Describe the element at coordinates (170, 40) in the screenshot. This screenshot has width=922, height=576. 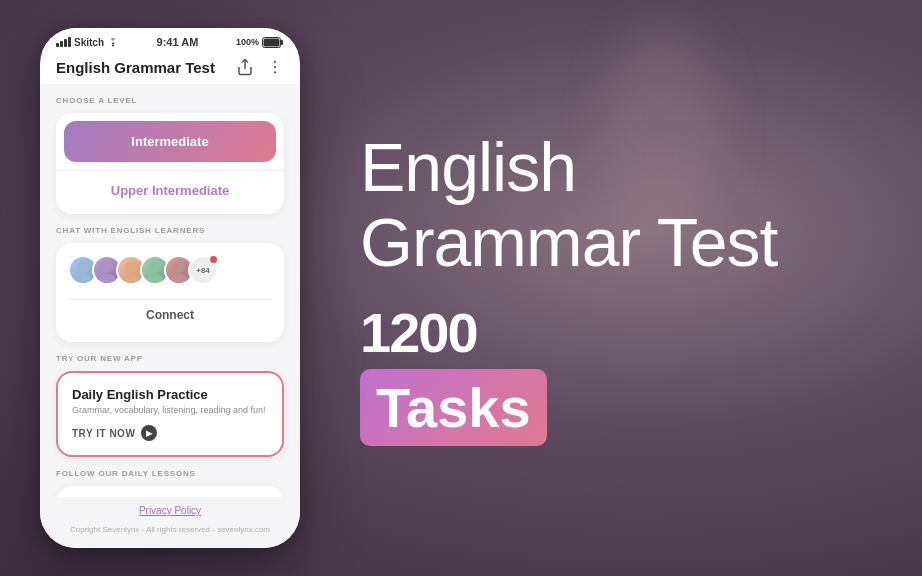
I see `status-bar: Skitch 9:41 AM 100%` at that location.